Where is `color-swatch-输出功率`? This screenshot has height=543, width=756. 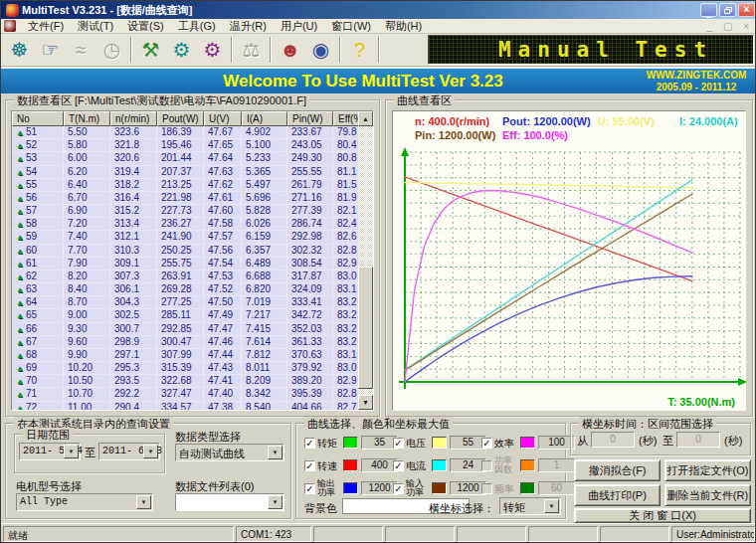
color-swatch-输出功率 is located at coordinates (350, 488).